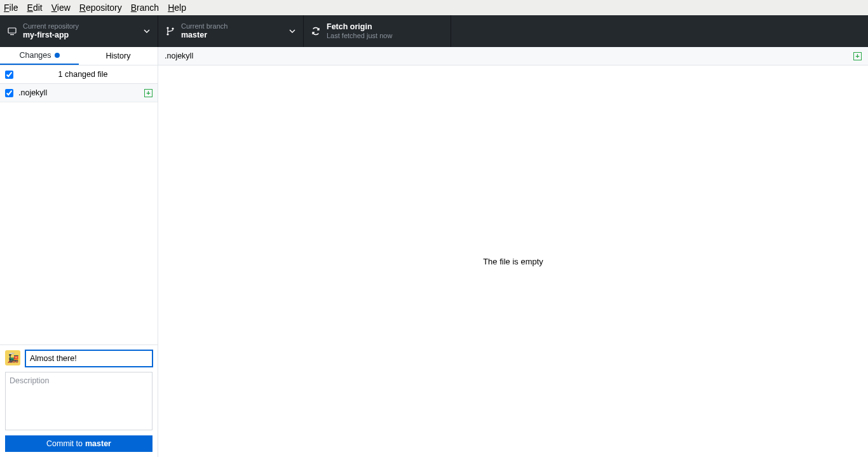 Image resolution: width=868 pixels, height=457 pixels. I want to click on tab-history-label: History, so click(118, 56).